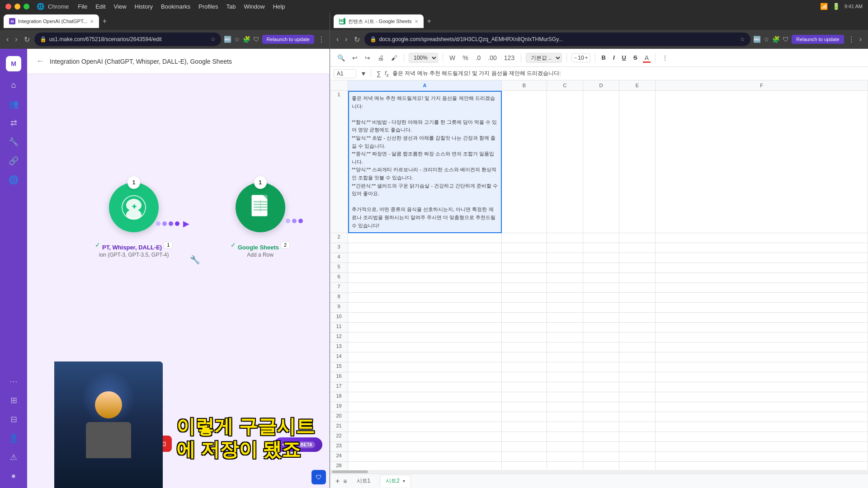 The image size is (868, 488). I want to click on bookmark-icon: ☆, so click(237, 39).